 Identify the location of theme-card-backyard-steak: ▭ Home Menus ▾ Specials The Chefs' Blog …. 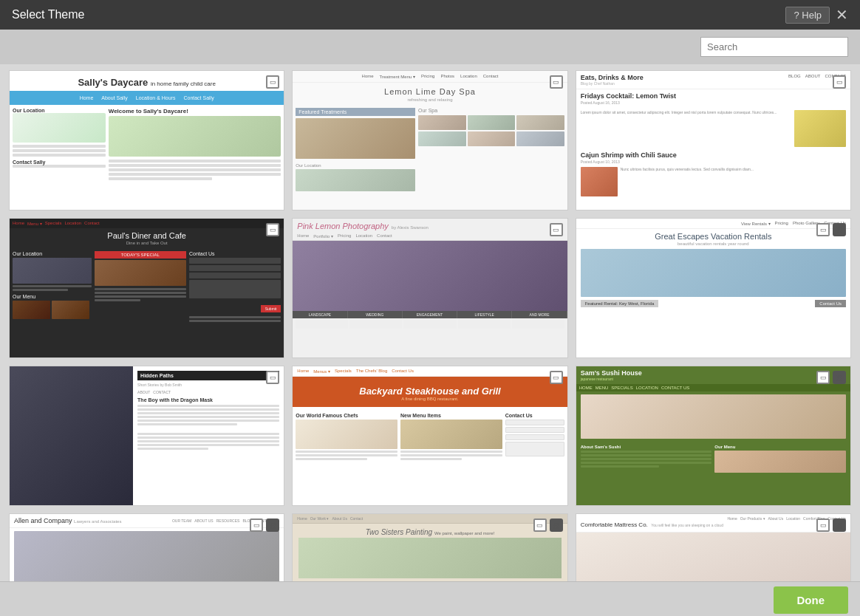
(430, 436).